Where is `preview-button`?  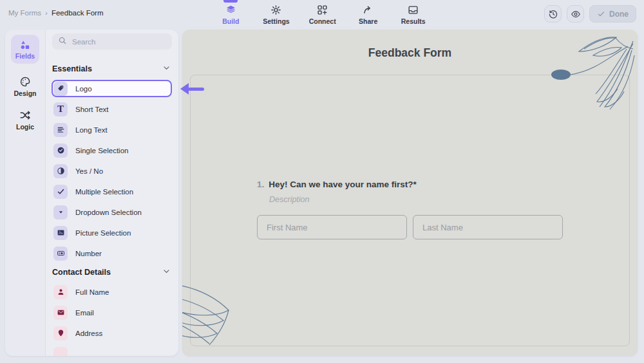 preview-button is located at coordinates (576, 14).